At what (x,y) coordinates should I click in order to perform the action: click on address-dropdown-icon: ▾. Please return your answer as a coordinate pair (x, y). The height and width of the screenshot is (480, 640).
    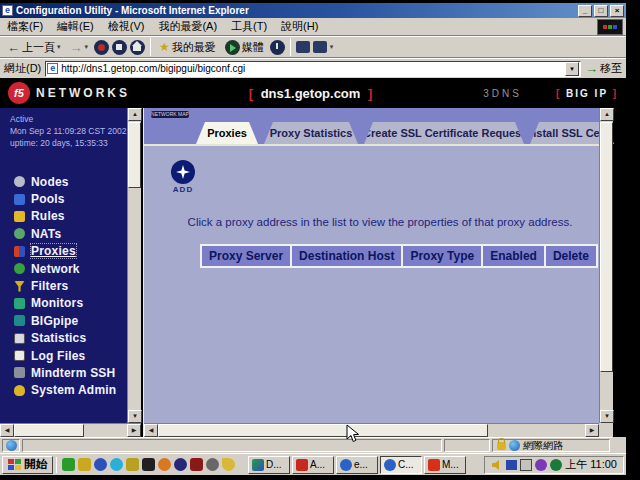
    Looking at the image, I should click on (572, 69).